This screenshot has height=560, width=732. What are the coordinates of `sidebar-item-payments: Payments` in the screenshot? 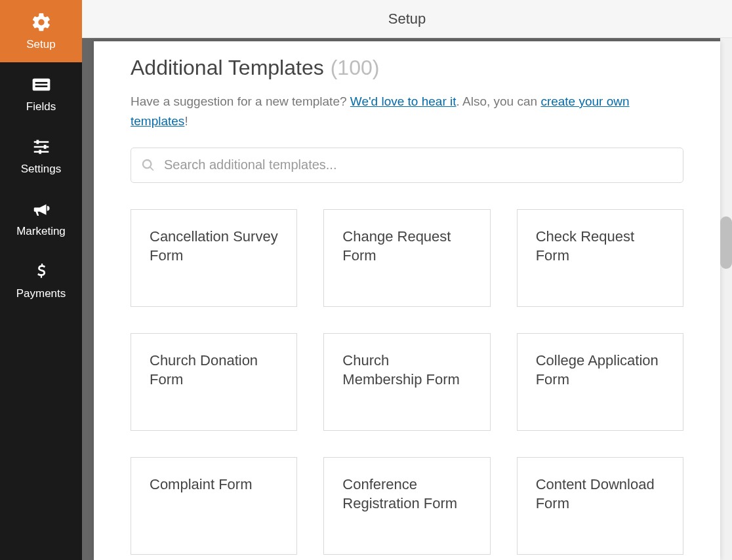 It's located at (41, 281).